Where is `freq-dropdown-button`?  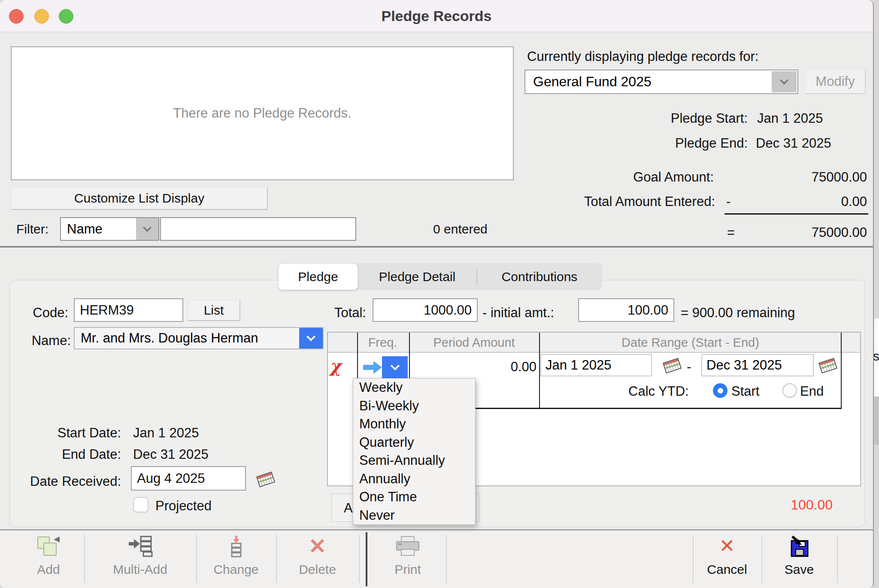 freq-dropdown-button is located at coordinates (395, 367).